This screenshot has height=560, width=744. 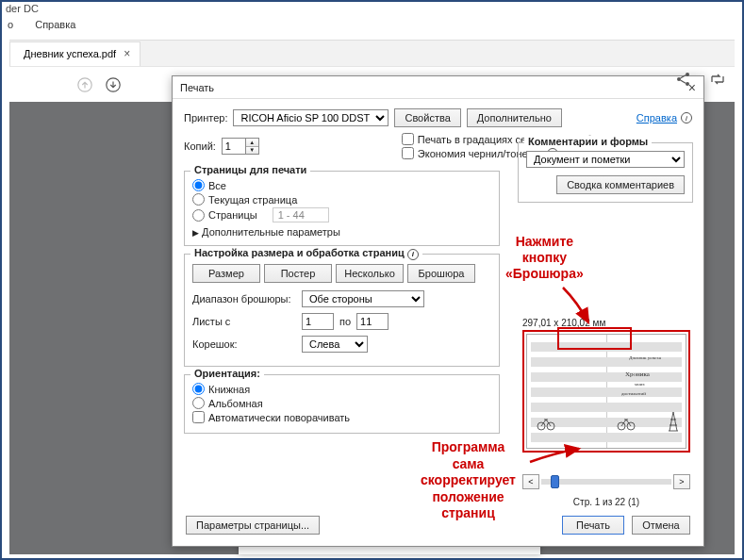 I want to click on share-icon, so click(x=684, y=79).